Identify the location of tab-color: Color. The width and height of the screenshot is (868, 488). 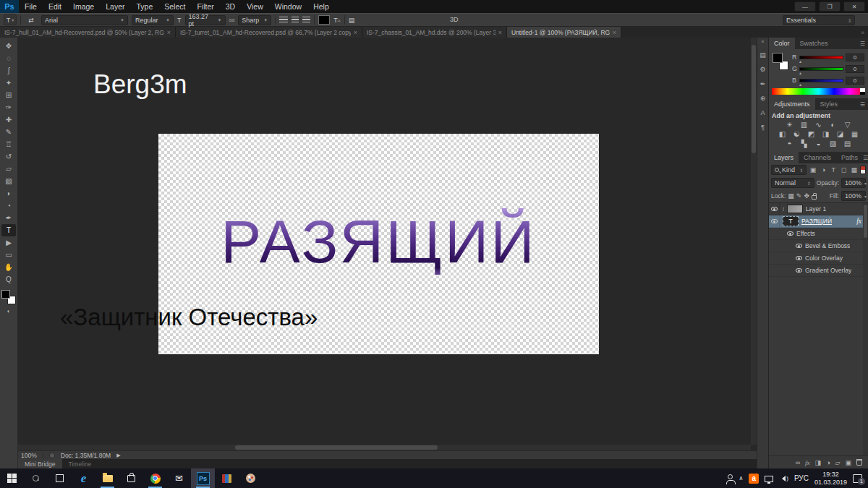
(782, 43).